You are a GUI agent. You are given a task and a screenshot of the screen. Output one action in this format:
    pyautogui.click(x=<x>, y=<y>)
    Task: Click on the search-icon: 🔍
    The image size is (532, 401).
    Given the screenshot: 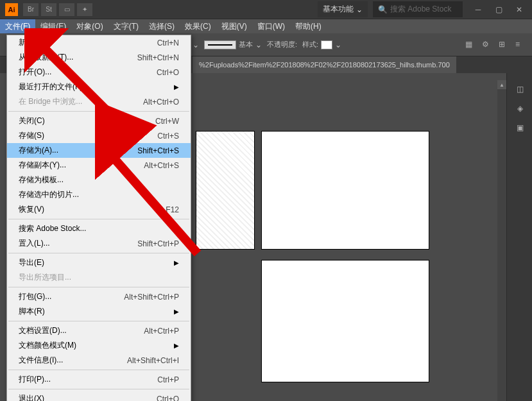 What is the action you would take?
    pyautogui.click(x=382, y=10)
    